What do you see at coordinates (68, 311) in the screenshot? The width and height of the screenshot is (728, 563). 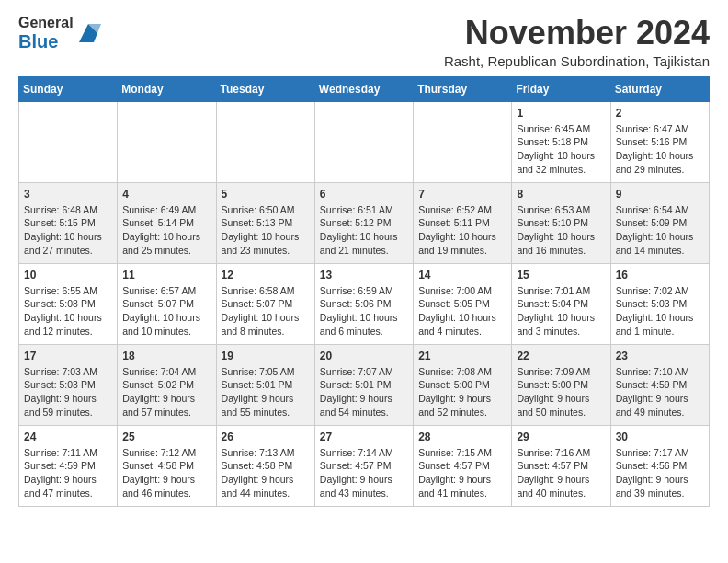 I see `day-info: Sunrise: 6:55 AMSunset: 5:08 PMDaylight:…` at bounding box center [68, 311].